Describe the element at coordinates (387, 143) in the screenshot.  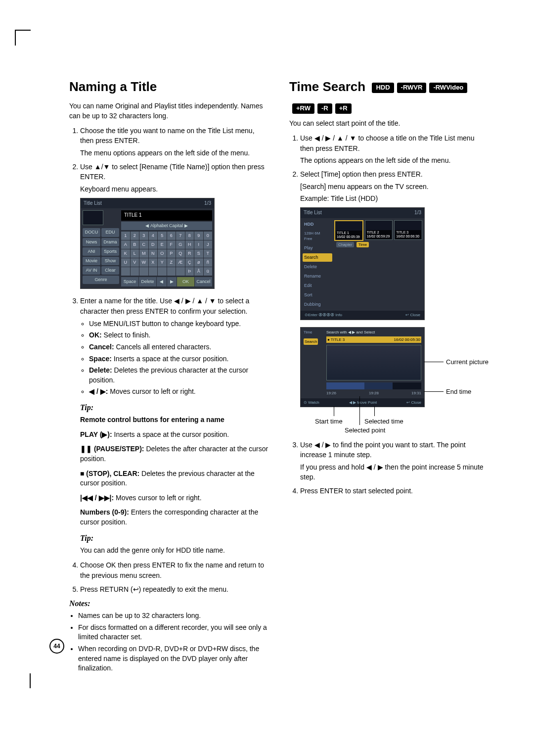
I see `step-text: Use ◀ / ▶ / ▲ / ▼ to choose a title on t…` at that location.